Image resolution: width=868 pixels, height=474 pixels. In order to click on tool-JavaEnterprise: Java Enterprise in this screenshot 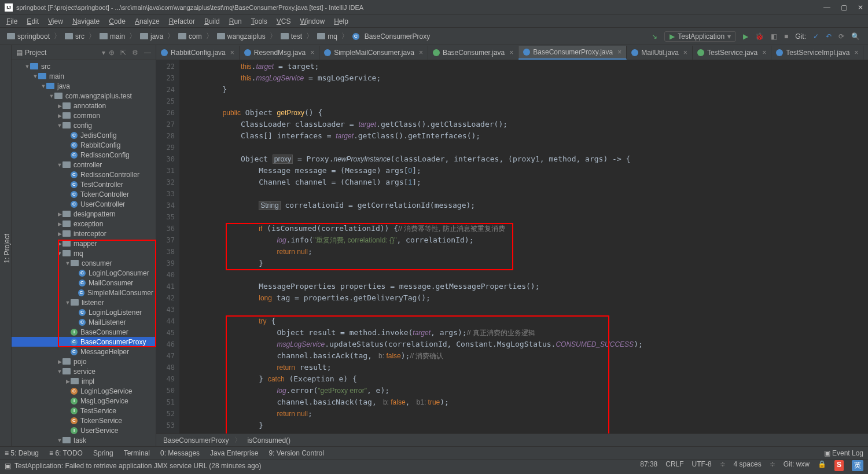, I will do `click(234, 453)`.